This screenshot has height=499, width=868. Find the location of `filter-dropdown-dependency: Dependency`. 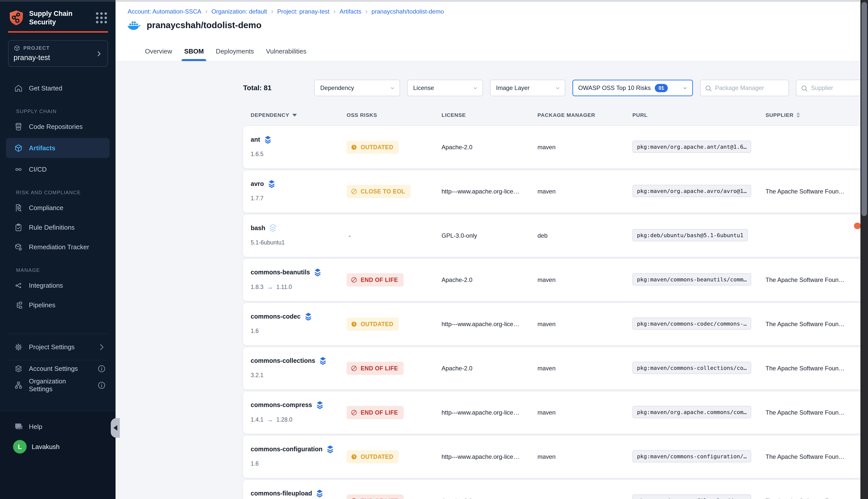

filter-dropdown-dependency: Dependency is located at coordinates (357, 88).